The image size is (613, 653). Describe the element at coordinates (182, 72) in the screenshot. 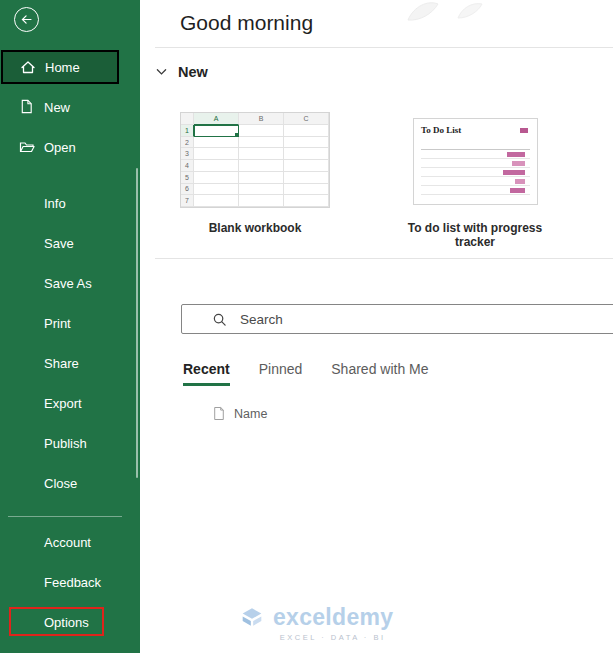

I see `new-section-toggle: New` at that location.